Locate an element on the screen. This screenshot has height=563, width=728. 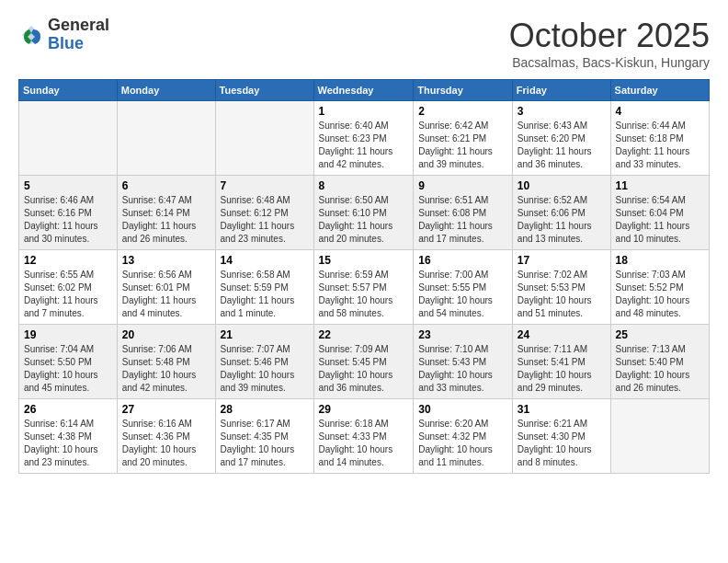
col-friday: Friday is located at coordinates (561, 90).